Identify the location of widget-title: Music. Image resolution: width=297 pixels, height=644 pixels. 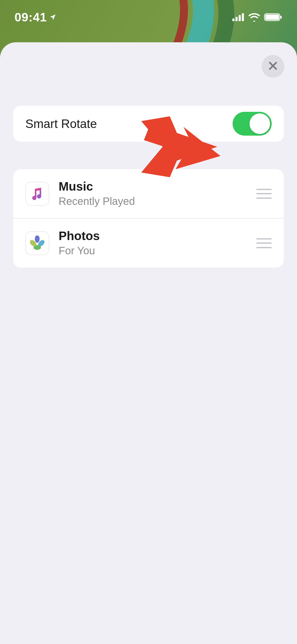
(153, 187).